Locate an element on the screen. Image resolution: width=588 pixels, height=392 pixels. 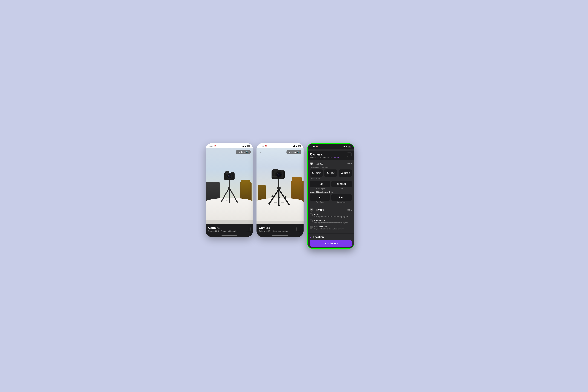
photo-title-middle: Camera is located at coordinates (280, 228).